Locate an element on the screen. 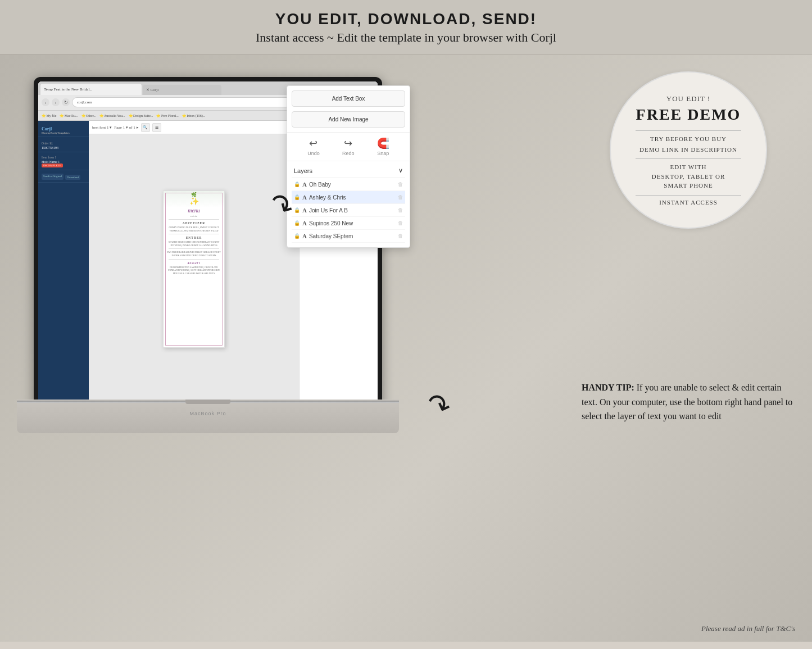 The image size is (812, 649). tab-text: Temp Feat in the New Bridal... is located at coordinates (69, 89).